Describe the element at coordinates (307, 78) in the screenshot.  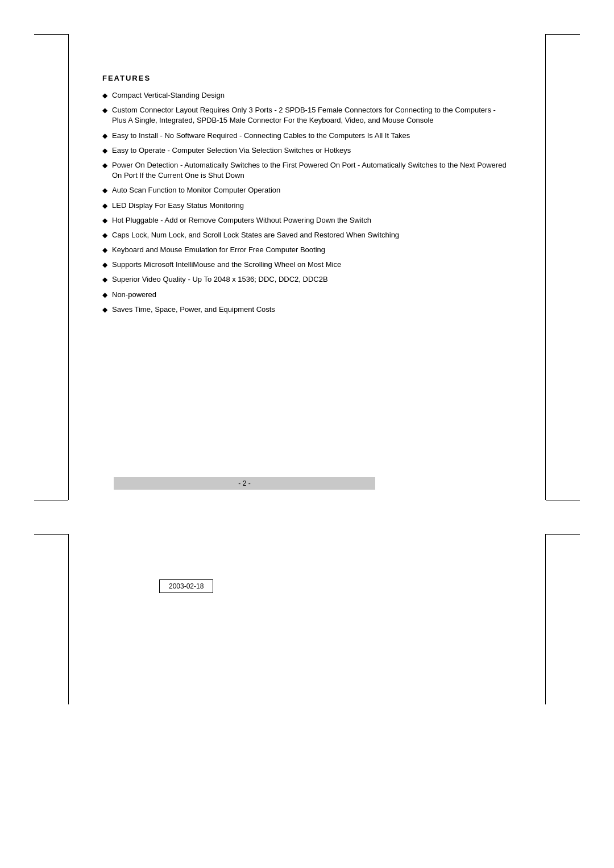
I see `section-title: Features` at that location.